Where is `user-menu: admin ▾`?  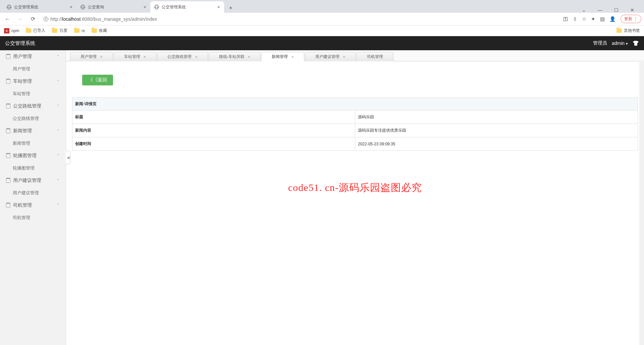 user-menu: admin ▾ is located at coordinates (620, 43).